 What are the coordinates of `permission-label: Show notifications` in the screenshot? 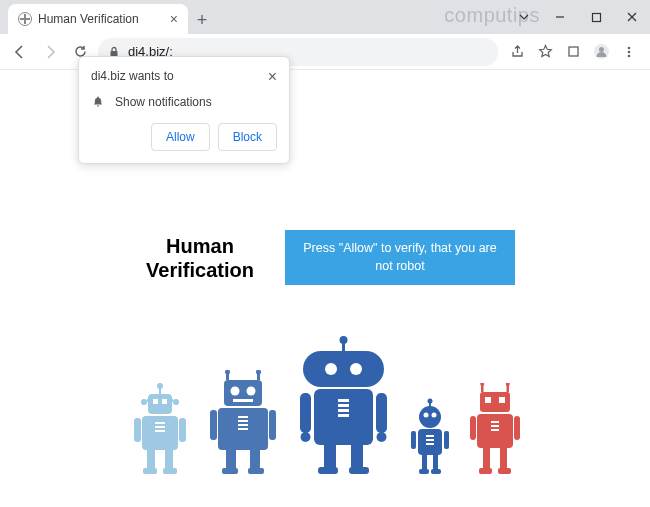 It's located at (164, 102).